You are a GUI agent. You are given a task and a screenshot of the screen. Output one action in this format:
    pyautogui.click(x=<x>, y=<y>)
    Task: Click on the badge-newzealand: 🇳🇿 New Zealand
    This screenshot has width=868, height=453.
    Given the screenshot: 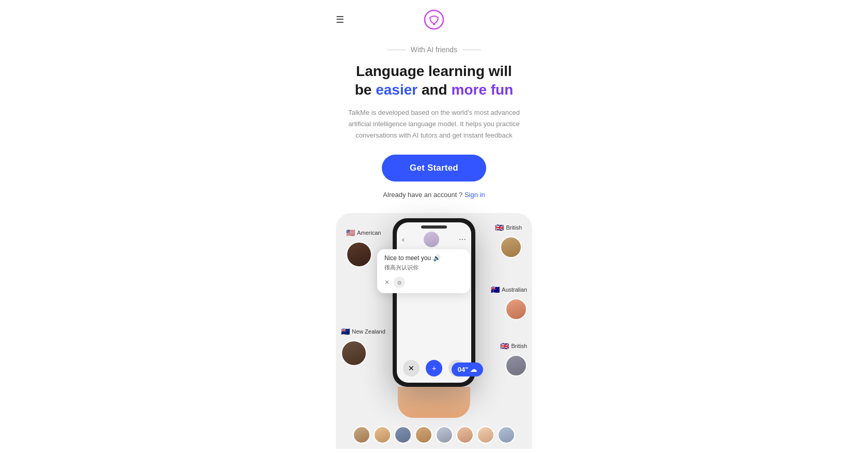 What is the action you would take?
    pyautogui.click(x=363, y=346)
    